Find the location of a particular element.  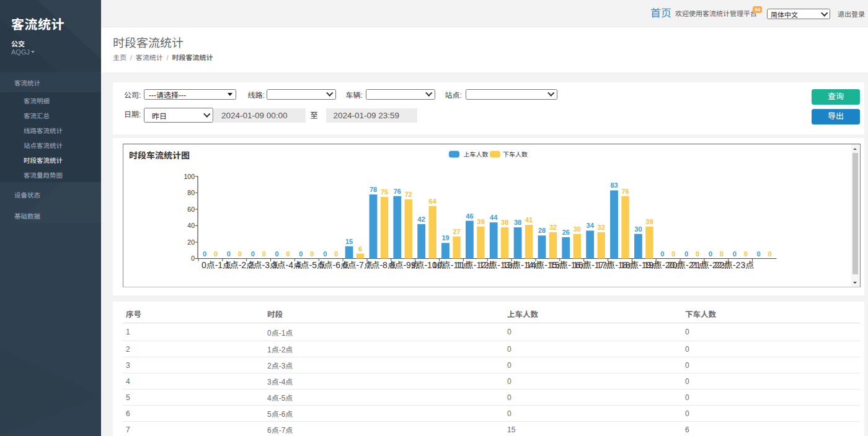

svg-text: 27 is located at coordinates (456, 232).